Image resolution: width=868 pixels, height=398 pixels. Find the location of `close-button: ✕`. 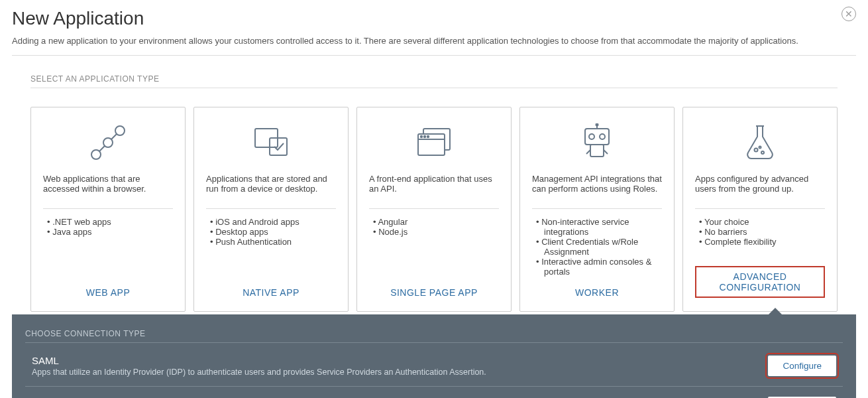

close-button: ✕ is located at coordinates (849, 14).